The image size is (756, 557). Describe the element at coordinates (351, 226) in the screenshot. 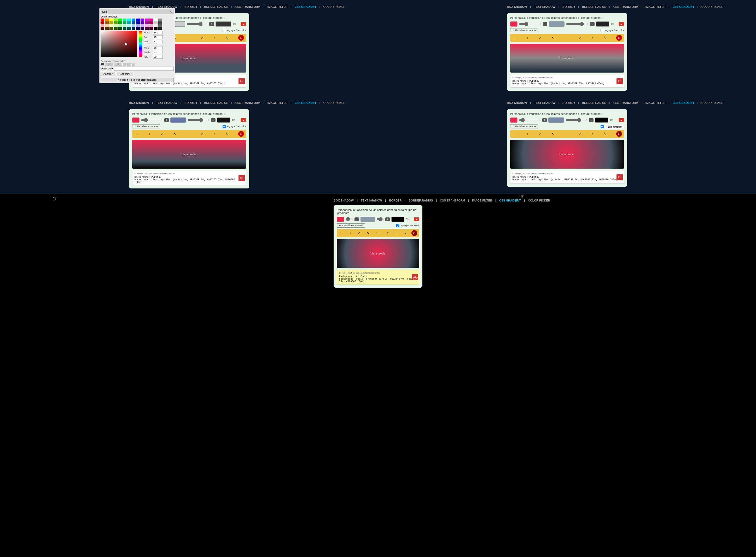

I see `reset-btn-5: ↺ Restablecer valores` at that location.